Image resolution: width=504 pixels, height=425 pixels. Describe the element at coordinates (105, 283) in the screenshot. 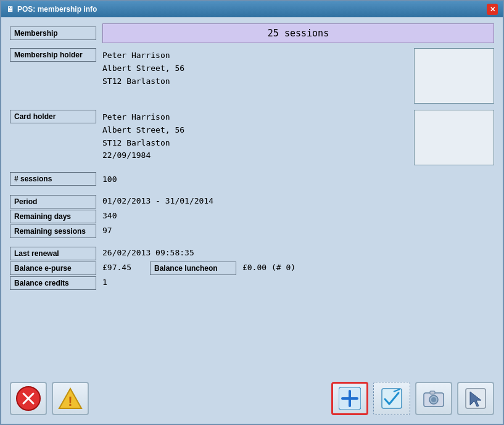

I see `balance-credits-value: 1` at that location.